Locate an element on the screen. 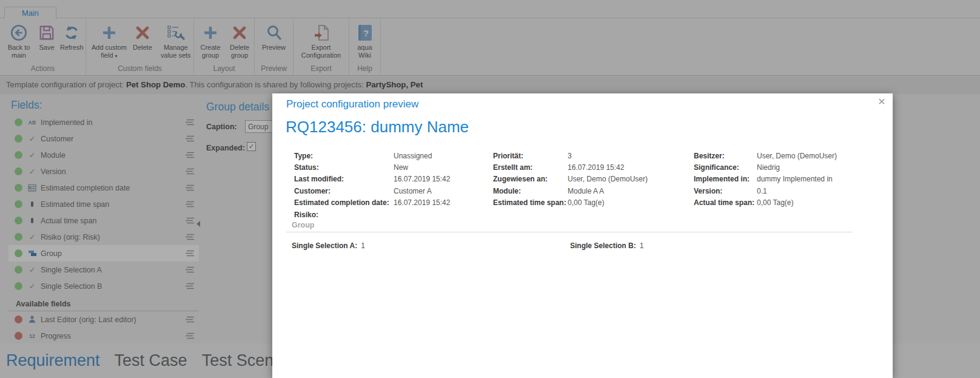 The image size is (980, 378). detail-value: Niedrig is located at coordinates (768, 167).